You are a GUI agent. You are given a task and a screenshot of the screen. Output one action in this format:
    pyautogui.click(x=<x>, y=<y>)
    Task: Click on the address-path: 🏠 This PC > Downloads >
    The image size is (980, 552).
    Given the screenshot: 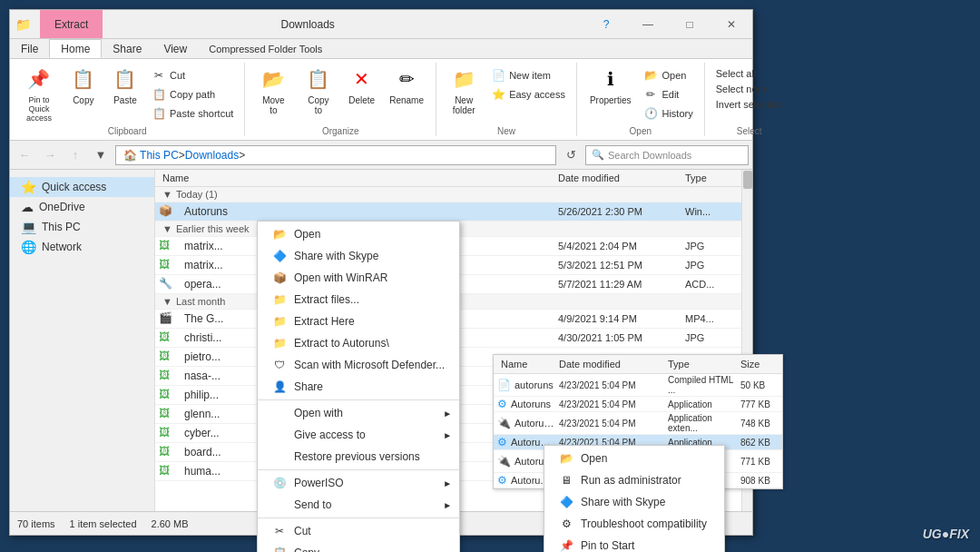 What is the action you would take?
    pyautogui.click(x=336, y=155)
    